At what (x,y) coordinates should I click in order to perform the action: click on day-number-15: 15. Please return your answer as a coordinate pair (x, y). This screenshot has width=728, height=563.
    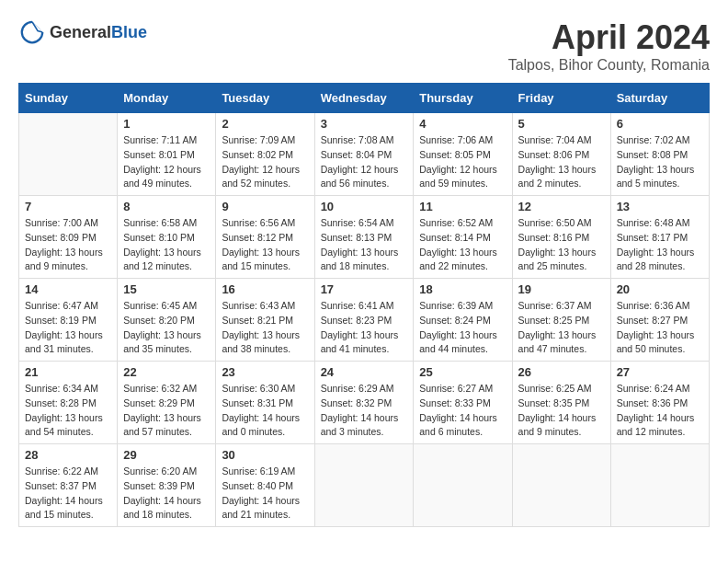
    Looking at the image, I should click on (166, 289).